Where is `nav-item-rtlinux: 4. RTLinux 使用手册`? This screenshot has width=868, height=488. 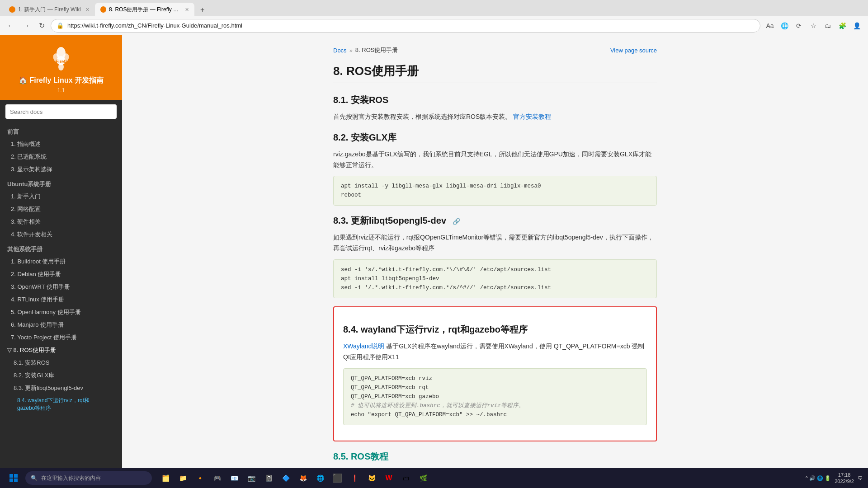
nav-item-rtlinux: 4. RTLinux 使用手册 is located at coordinates (61, 300).